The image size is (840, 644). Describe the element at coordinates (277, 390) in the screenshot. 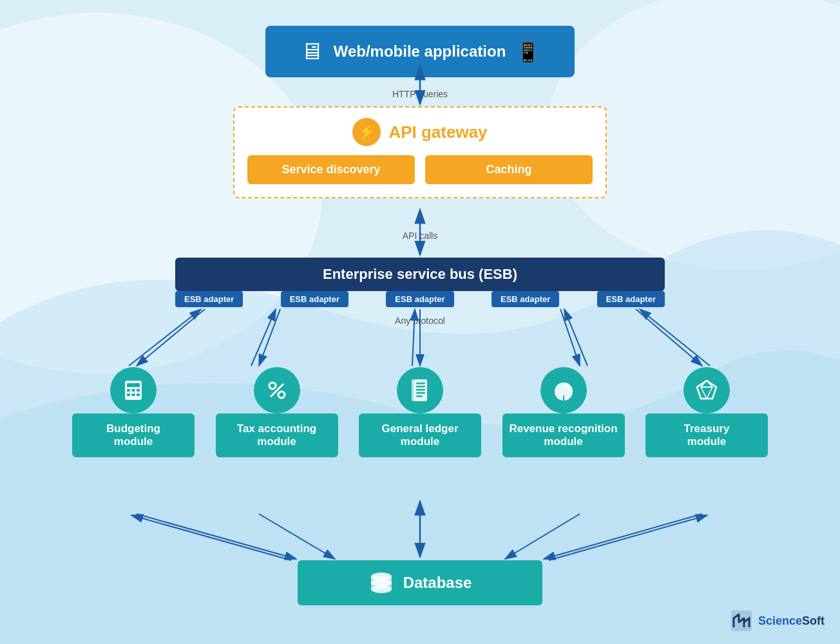

I see `percent-icon` at that location.